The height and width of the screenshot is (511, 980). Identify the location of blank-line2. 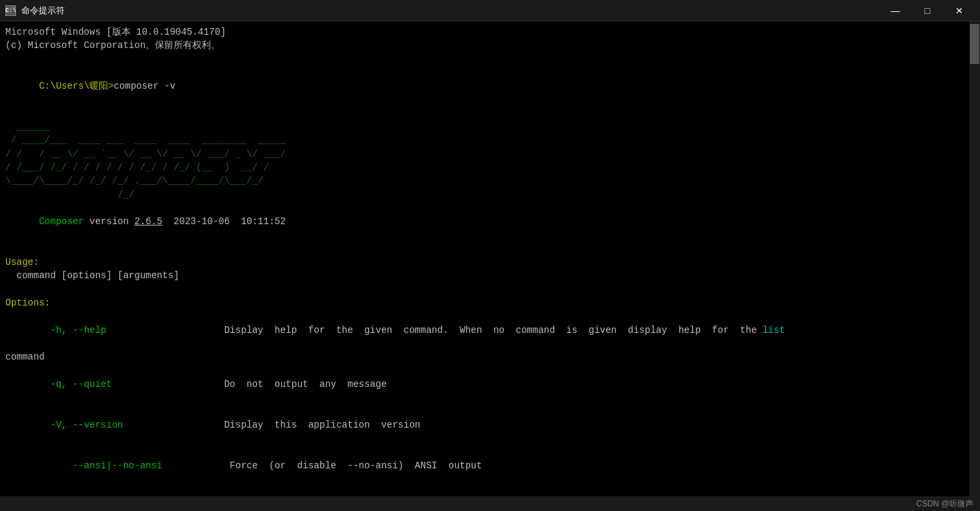
(490, 113).